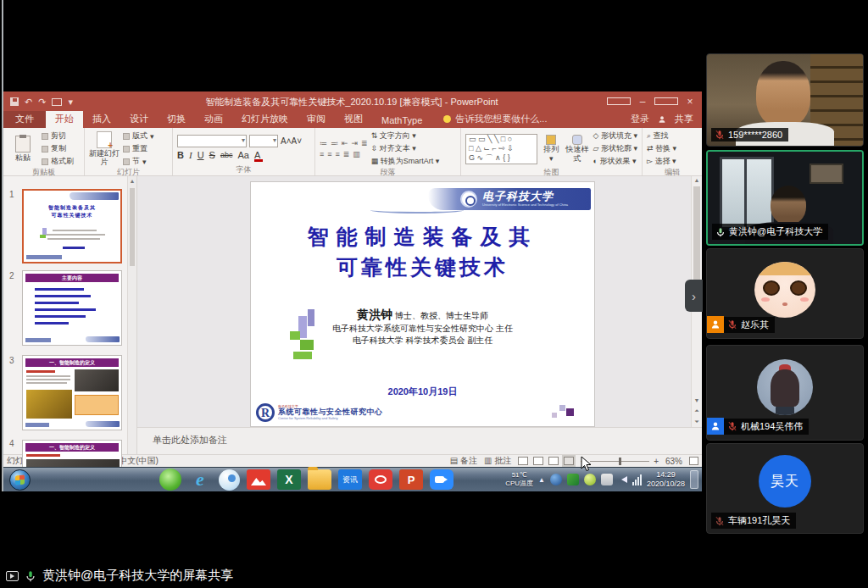 The height and width of the screenshot is (588, 868). Describe the element at coordinates (464, 461) in the screenshot. I see `notes-toggle-button: ▤ 备注` at that location.